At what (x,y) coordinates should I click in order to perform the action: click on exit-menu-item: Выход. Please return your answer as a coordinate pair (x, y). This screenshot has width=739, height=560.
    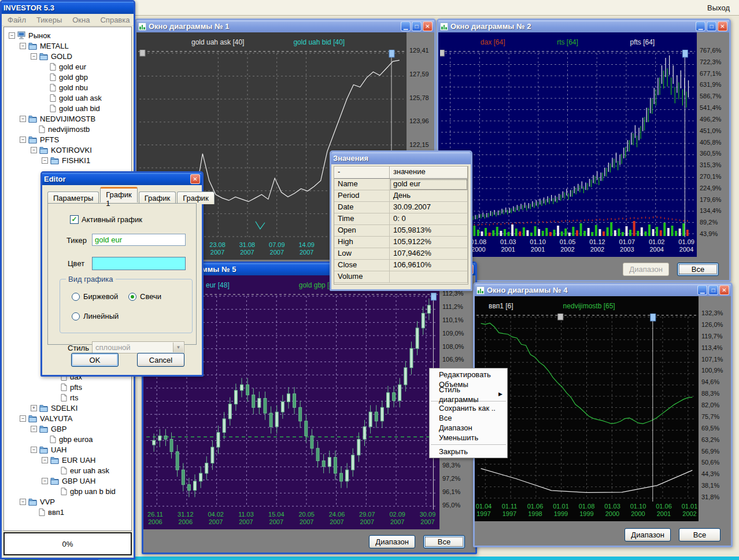
    Looking at the image, I should click on (723, 8).